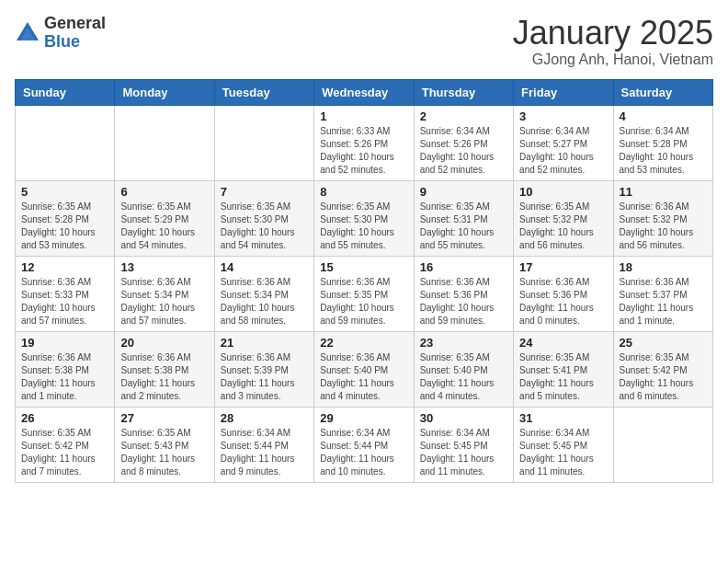  What do you see at coordinates (265, 191) in the screenshot?
I see `day-number: 7` at bounding box center [265, 191].